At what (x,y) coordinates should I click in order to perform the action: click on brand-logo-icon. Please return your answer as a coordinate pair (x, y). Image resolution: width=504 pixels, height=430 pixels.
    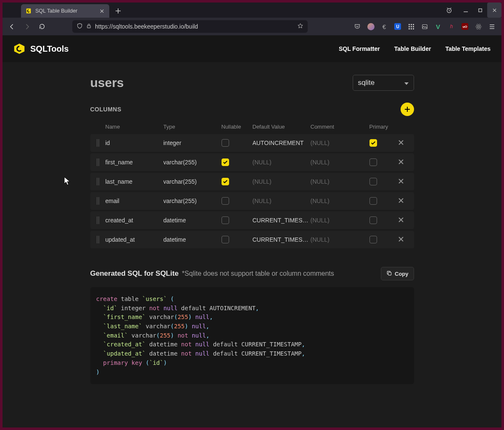
    Looking at the image, I should click on (19, 49).